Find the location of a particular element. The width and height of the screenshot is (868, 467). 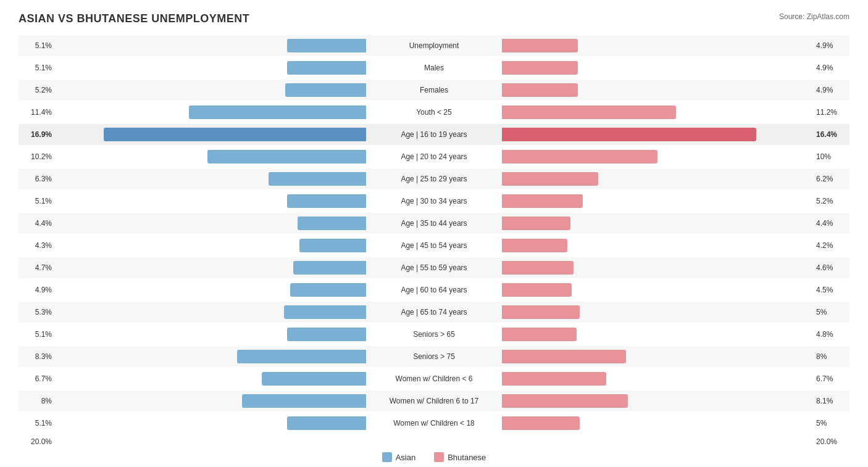

chart-row: 5.1% Males 4.9% is located at coordinates (434, 68).